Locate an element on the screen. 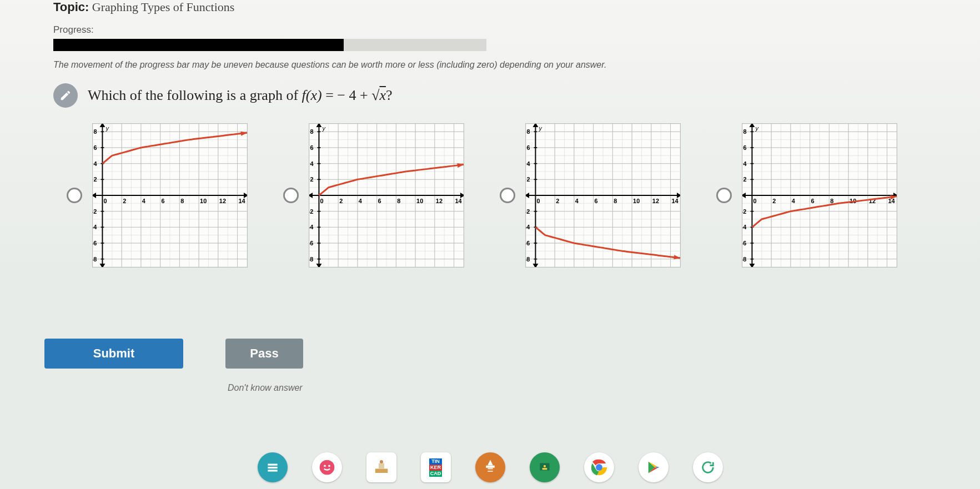 This screenshot has height=489, width=980. question-mid: = − 4 + is located at coordinates (349, 95).